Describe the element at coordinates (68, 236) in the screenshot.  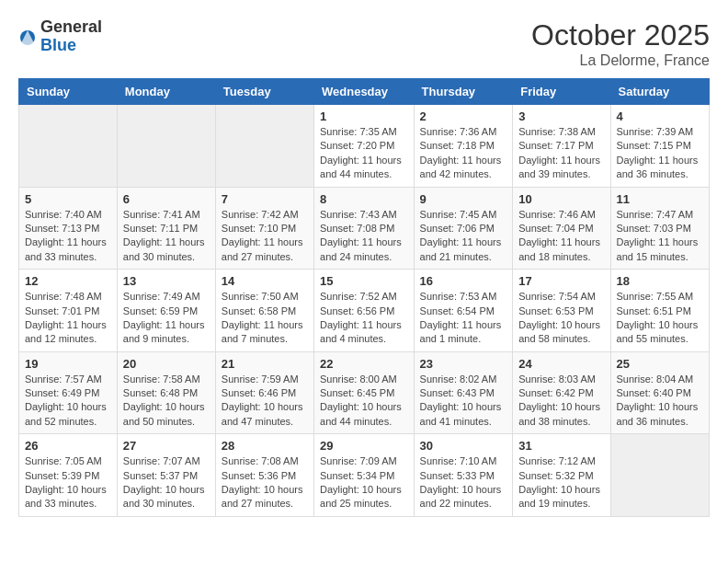
I see `day-info: Sunrise: 7:40 AM Sunset: 7:13 PM Dayligh…` at that location.